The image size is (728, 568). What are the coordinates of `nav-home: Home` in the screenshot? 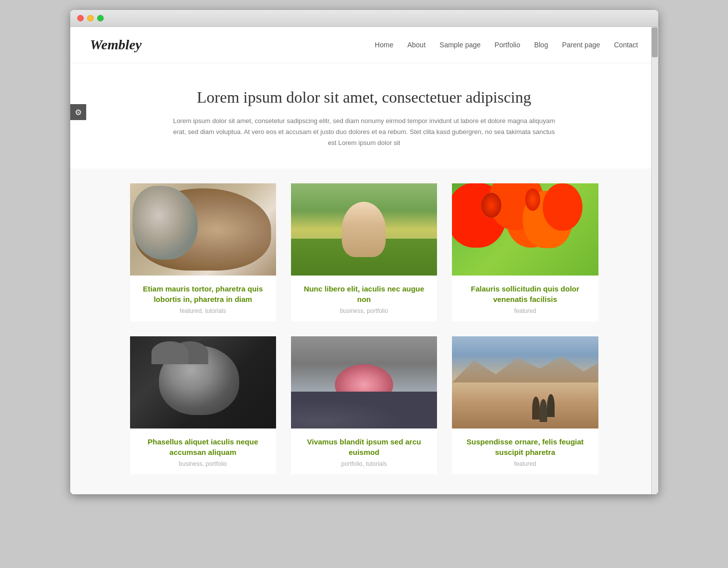 It's located at (384, 45).